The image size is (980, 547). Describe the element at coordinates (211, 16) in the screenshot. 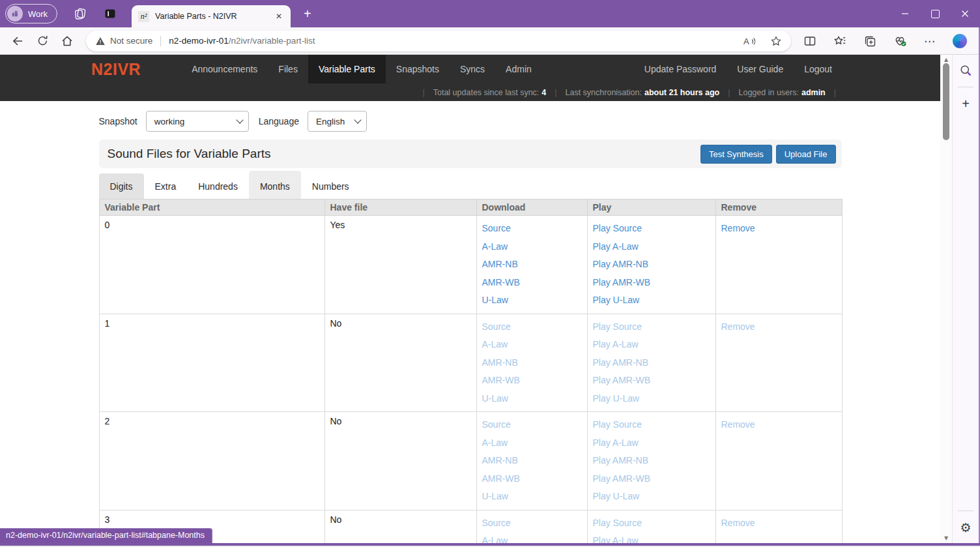

I see `browser-tab: n² Variable Parts - N2IVR ✕` at that location.